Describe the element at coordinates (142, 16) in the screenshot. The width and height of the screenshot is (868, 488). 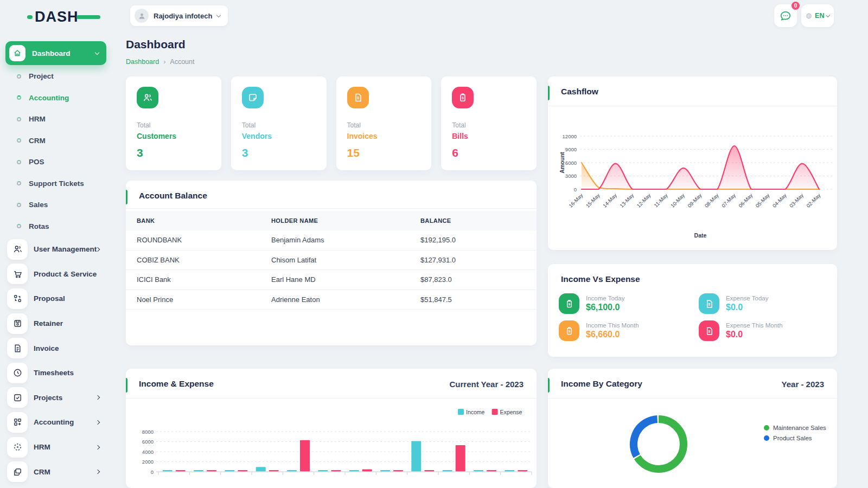
I see `avatar` at that location.